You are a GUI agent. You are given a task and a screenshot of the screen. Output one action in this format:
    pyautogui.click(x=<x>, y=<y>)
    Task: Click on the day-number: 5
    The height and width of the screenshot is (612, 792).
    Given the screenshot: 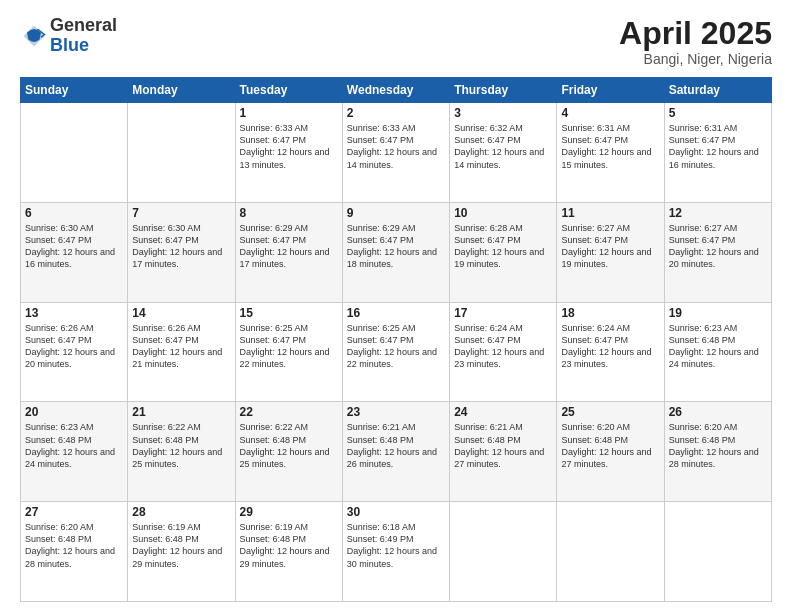 What is the action you would take?
    pyautogui.click(x=718, y=113)
    